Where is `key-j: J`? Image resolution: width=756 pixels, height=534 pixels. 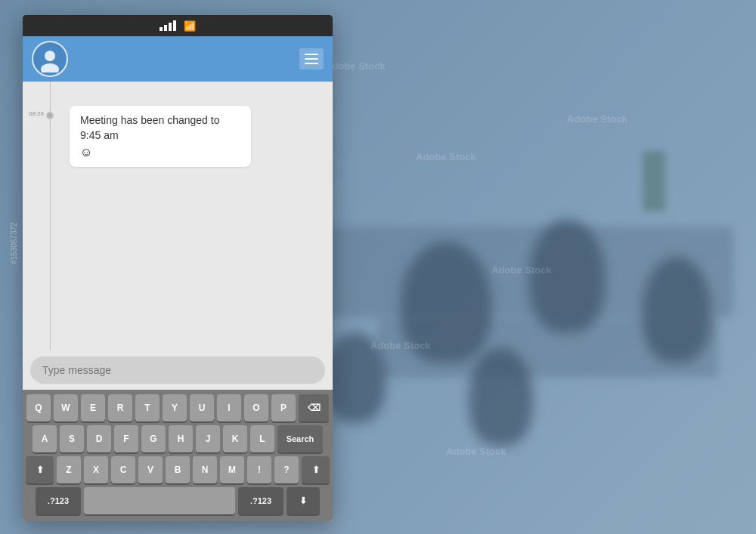
key-j: J is located at coordinates (208, 439).